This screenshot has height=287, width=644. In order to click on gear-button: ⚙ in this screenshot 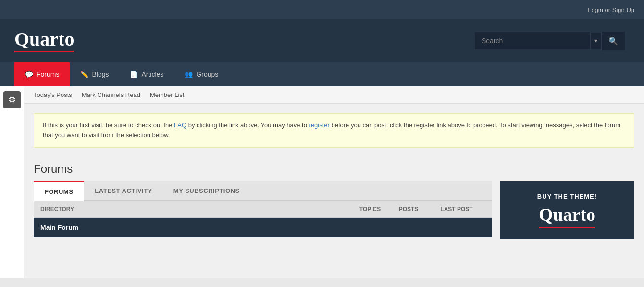, I will do `click(12, 100)`.